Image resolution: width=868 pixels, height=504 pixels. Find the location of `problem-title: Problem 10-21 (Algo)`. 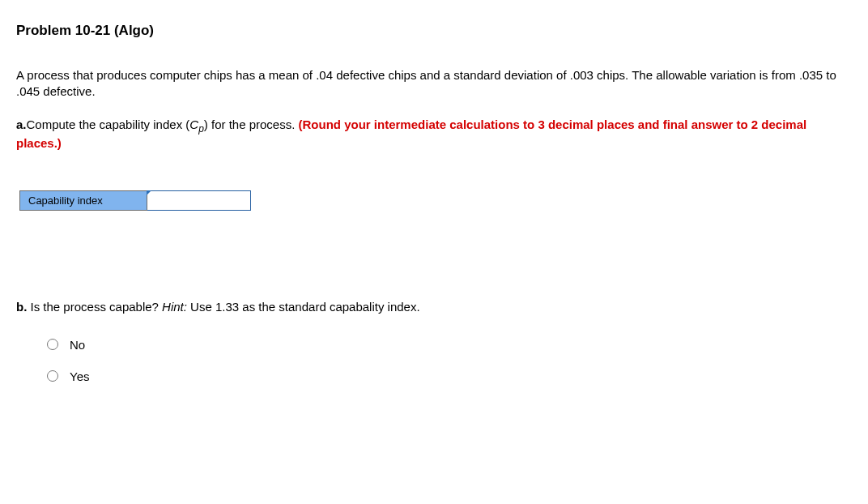

problem-title: Problem 10-21 (Algo) is located at coordinates (434, 31).